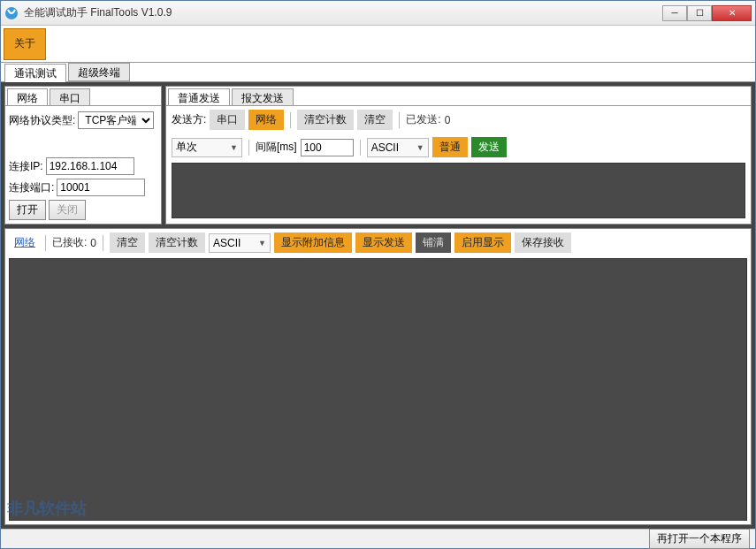 Image resolution: width=756 pixels, height=549 pixels. I want to click on save-receive-button: 保存接收, so click(543, 242).